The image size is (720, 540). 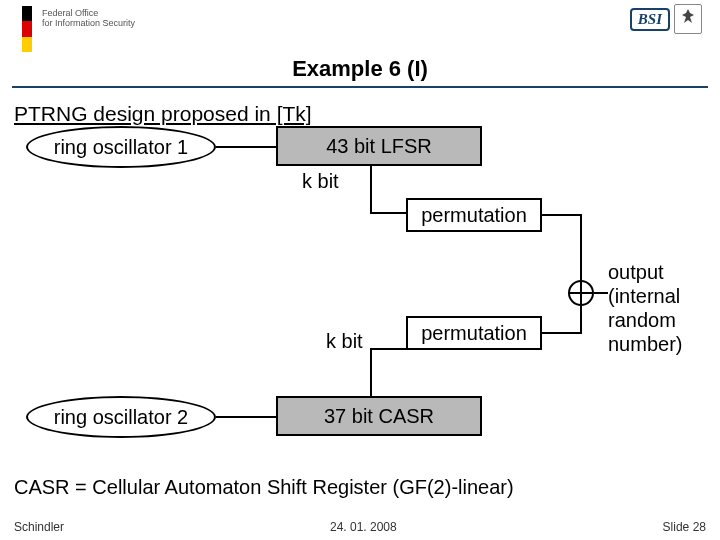 What do you see at coordinates (388, 213) in the screenshot?
I see `edge-to-perm-top` at bounding box center [388, 213].